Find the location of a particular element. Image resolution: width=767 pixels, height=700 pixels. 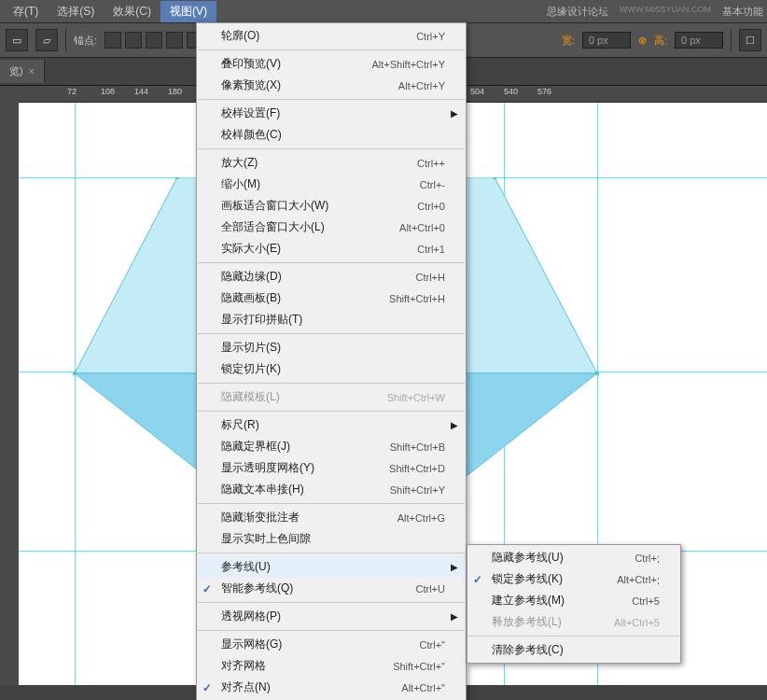

submenu-item: 清除参考线(C) is located at coordinates (574, 650).